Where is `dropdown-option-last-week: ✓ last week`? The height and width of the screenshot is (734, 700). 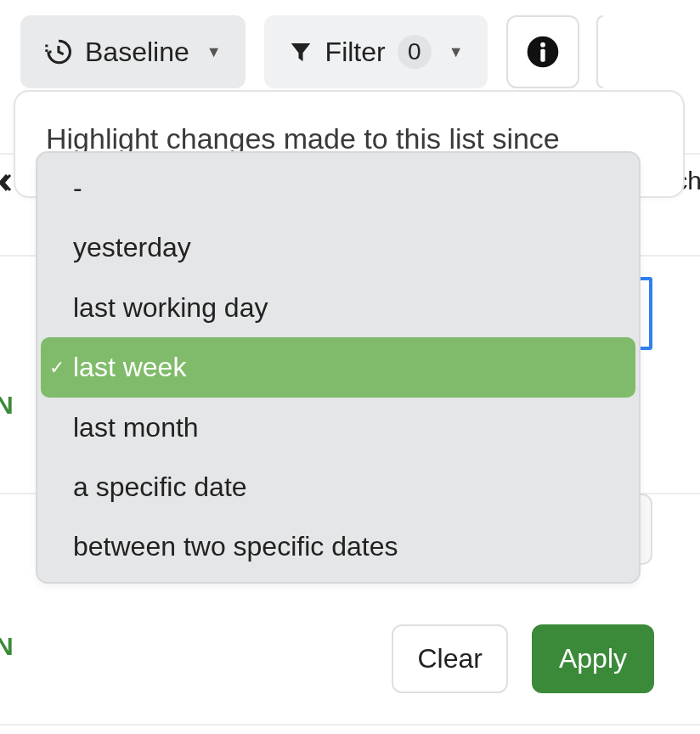 dropdown-option-last-week: ✓ last week is located at coordinates (338, 367).